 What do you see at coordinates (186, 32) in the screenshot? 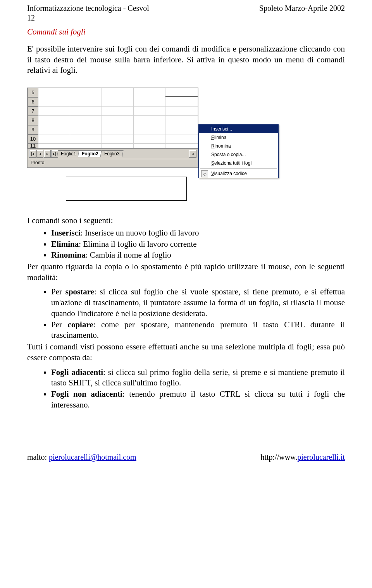
I see `section-title: Comandi sui fogli` at bounding box center [186, 32].